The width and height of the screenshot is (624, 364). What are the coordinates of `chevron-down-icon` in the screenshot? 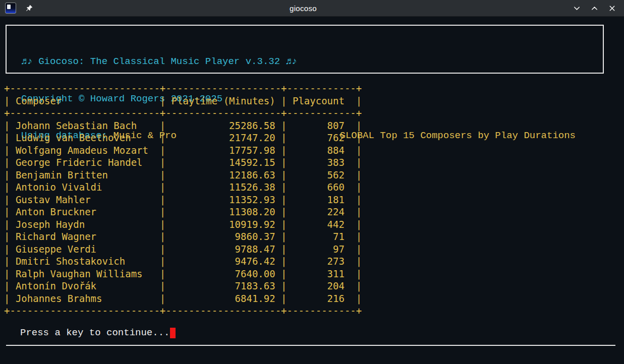 It's located at (577, 8).